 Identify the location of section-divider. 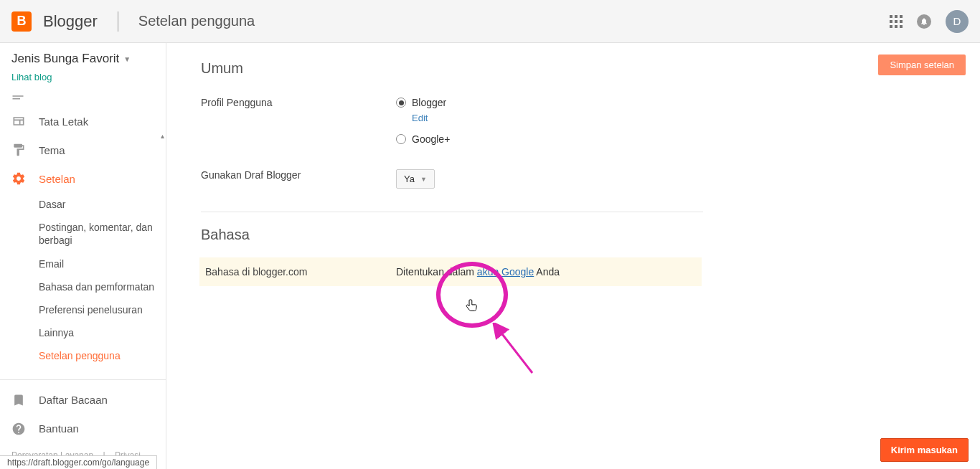
(452, 212).